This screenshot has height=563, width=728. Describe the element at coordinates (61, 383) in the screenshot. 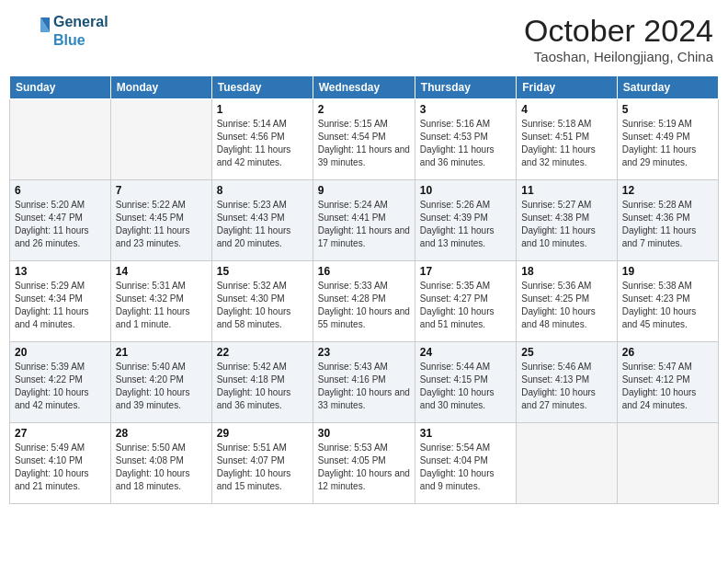

I see `calendar-cell: 20Sunrise: 5:39 AMSunset: 4:22 PMDayligh…` at that location.